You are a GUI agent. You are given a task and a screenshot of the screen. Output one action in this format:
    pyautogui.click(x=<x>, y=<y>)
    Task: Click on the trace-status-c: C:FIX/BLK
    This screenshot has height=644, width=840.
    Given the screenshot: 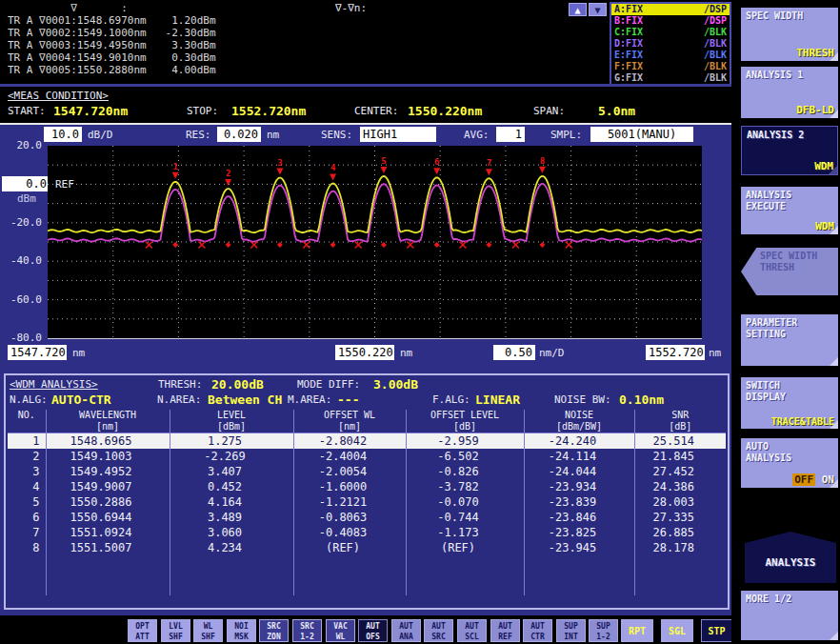 What is the action you would take?
    pyautogui.click(x=670, y=32)
    